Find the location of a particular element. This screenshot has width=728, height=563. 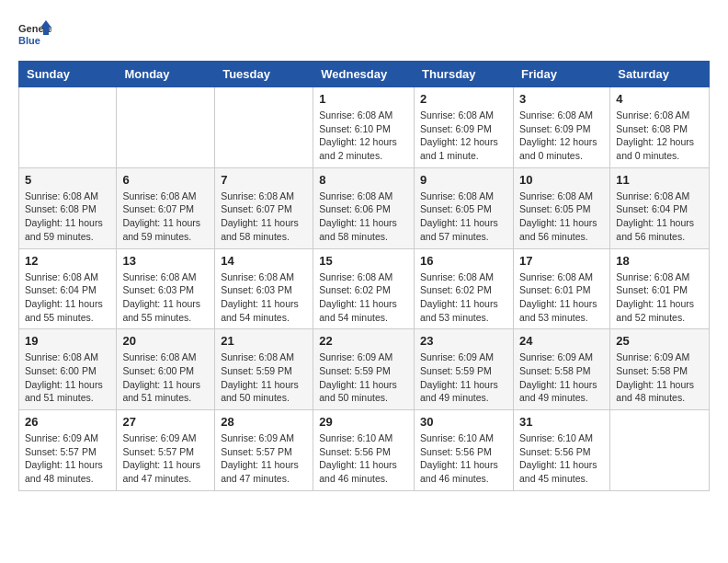

calendar-cell: 11Sunrise: 6:08 AM Sunset: 6:04 PM Dayli… is located at coordinates (660, 208).